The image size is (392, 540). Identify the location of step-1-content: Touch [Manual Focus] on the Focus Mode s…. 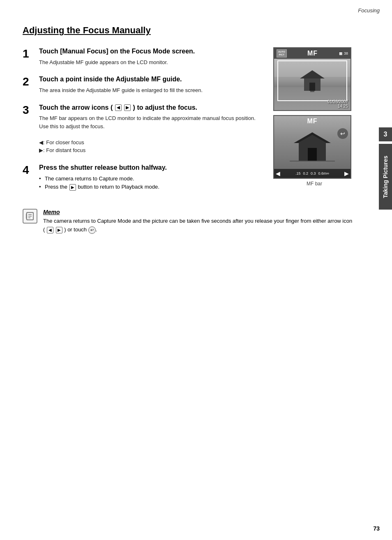
(152, 57).